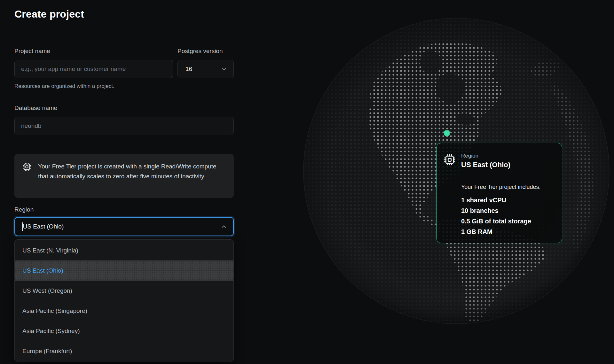 The image size is (614, 364). I want to click on region-marker-dot, so click(447, 133).